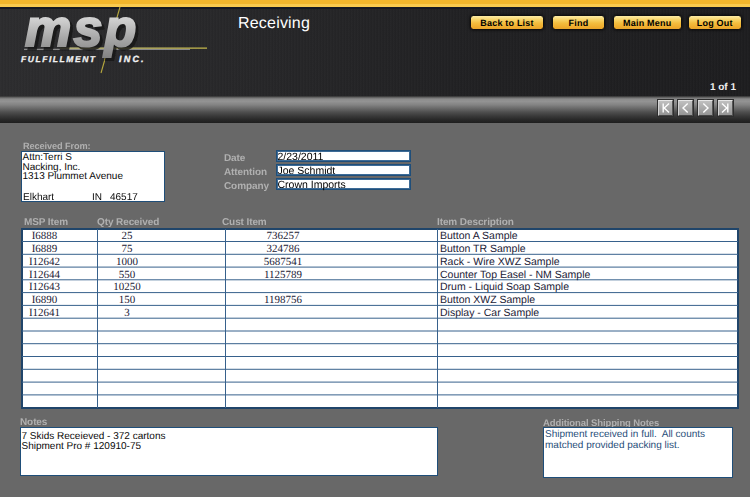 This screenshot has width=750, height=497. Describe the element at coordinates (128, 275) in the screenshot. I see `svg-text: 550` at that location.